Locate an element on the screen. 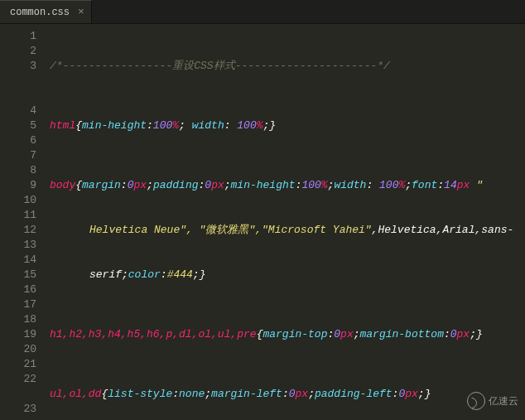 The image size is (525, 420). line-number: 7 is located at coordinates (18, 156).